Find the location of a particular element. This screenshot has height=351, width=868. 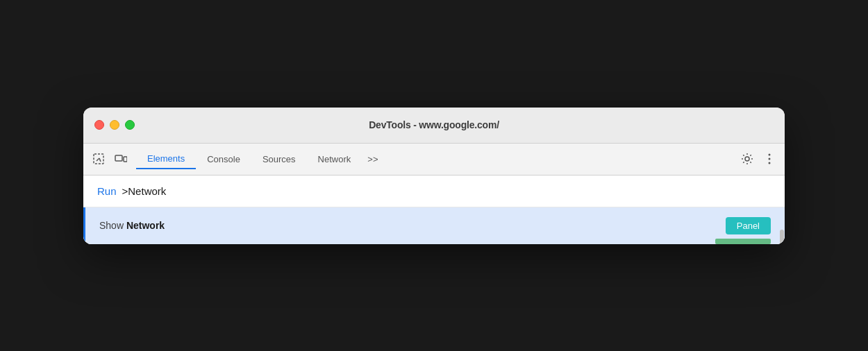

more-options-icon is located at coordinates (769, 159).